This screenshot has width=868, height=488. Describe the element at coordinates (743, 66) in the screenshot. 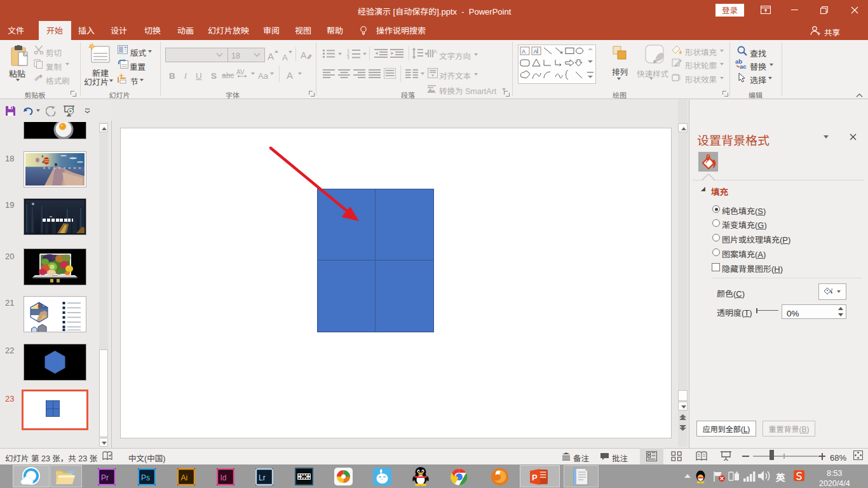

I see `svg-text: ac` at that location.